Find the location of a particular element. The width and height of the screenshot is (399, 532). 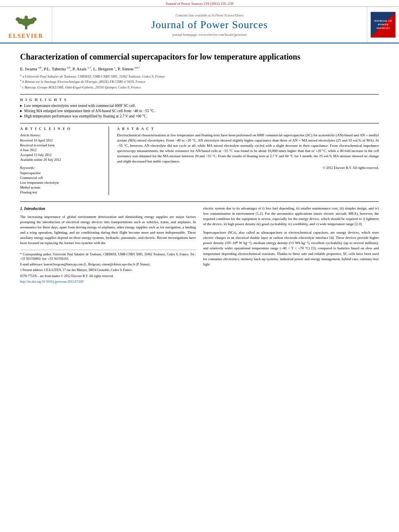

footnote-corresponding: * Corresponding author. Université Paul … is located at coordinates (108, 257).